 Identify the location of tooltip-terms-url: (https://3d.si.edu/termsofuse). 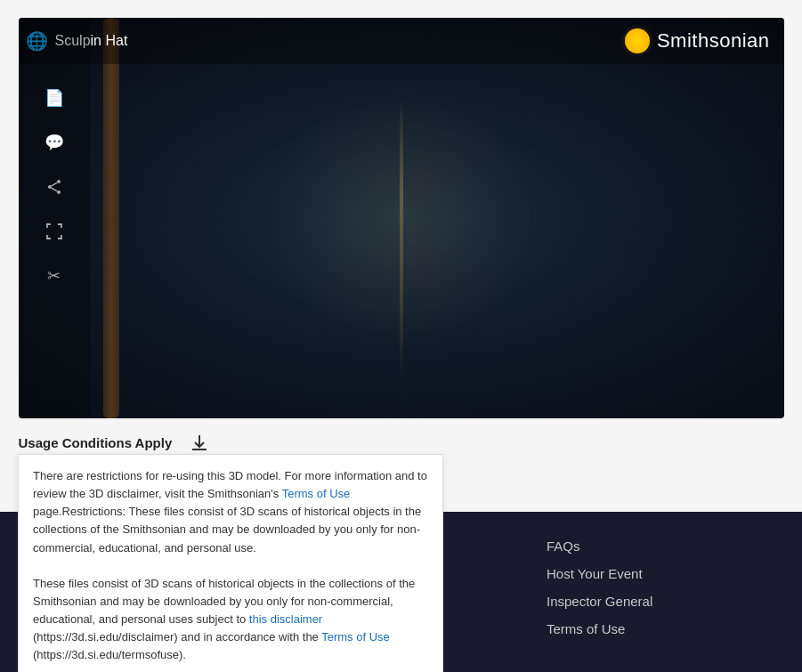
(108, 655).